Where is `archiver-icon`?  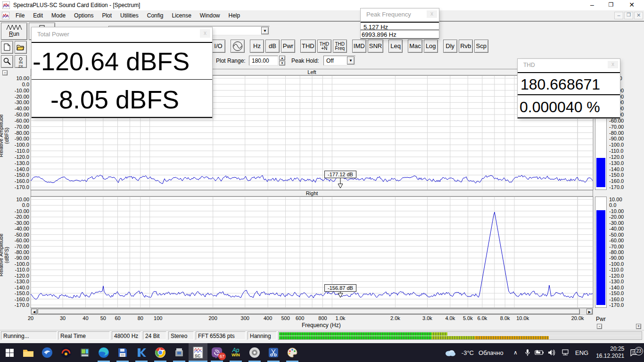 archiver-icon is located at coordinates (179, 353).